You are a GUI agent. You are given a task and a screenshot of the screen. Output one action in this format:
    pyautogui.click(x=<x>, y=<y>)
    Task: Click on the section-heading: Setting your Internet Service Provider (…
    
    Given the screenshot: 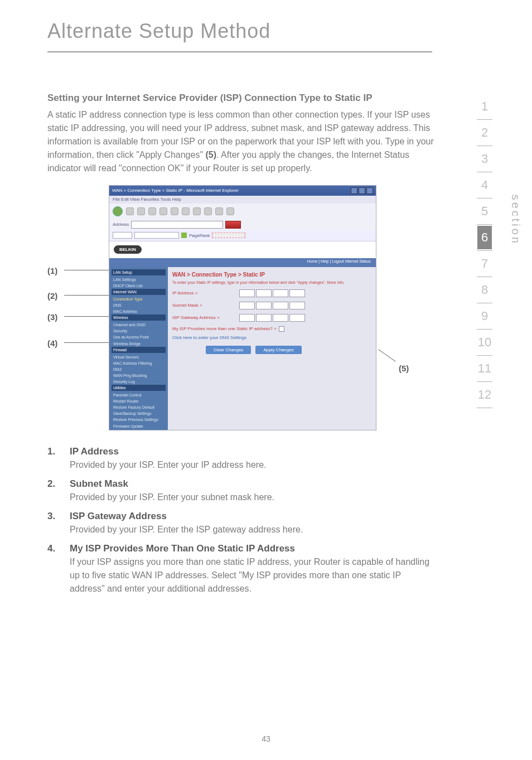 What is the action you would take?
    pyautogui.click(x=241, y=98)
    